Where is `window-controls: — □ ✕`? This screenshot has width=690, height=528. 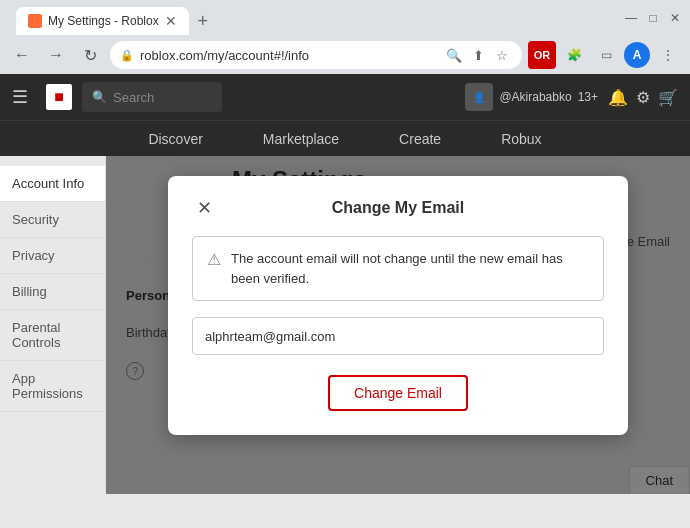
window-controls: — □ ✕ is located at coordinates (653, 18).